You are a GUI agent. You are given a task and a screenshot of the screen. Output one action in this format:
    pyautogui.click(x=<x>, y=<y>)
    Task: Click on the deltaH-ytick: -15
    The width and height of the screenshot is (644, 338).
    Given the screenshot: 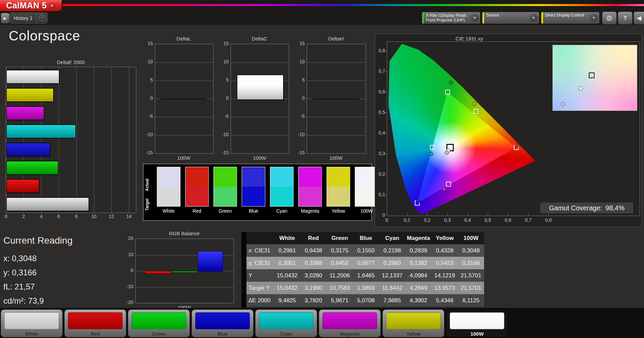 What is the action you would take?
    pyautogui.click(x=299, y=153)
    